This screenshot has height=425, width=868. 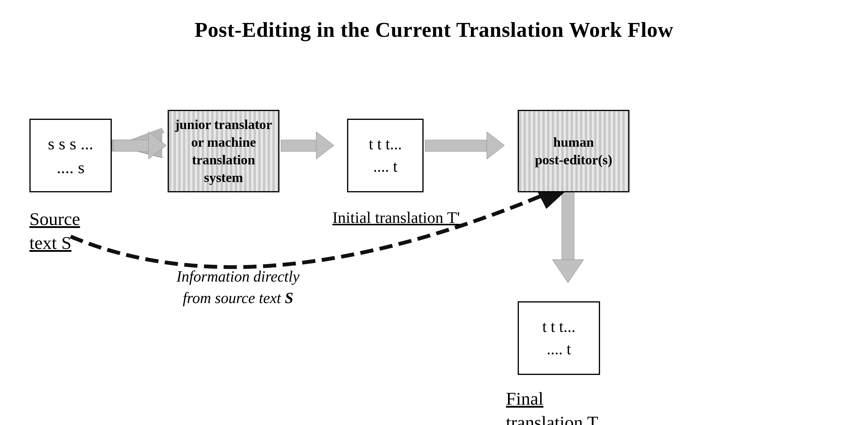 I want to click on source-line1: s s s ..., so click(x=71, y=144).